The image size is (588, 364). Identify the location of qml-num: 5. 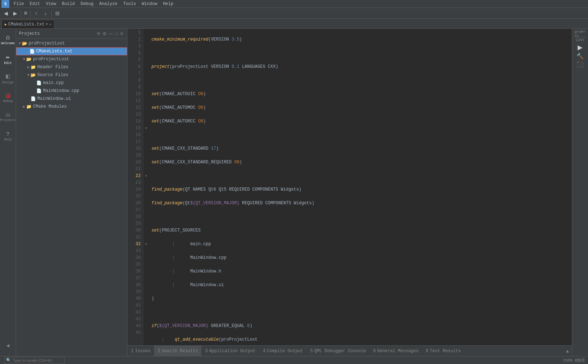
(312, 351).